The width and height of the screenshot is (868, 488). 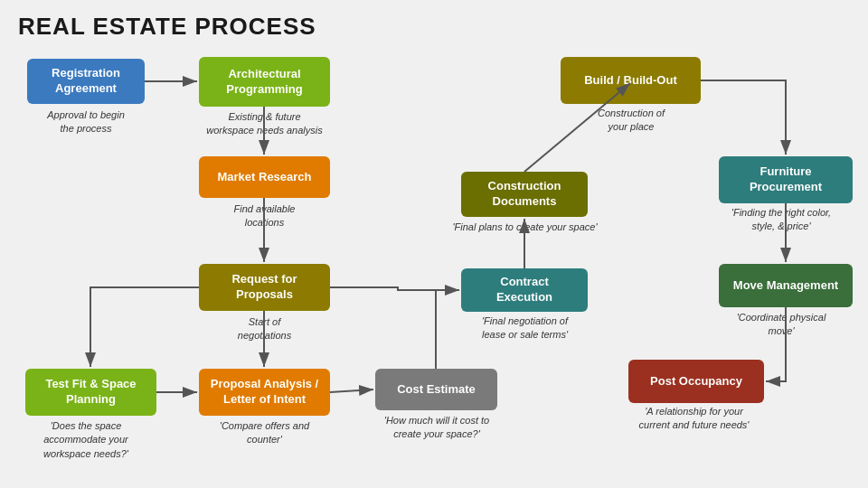 What do you see at coordinates (786, 286) in the screenshot?
I see `box-move-mgmt: Move Management` at bounding box center [786, 286].